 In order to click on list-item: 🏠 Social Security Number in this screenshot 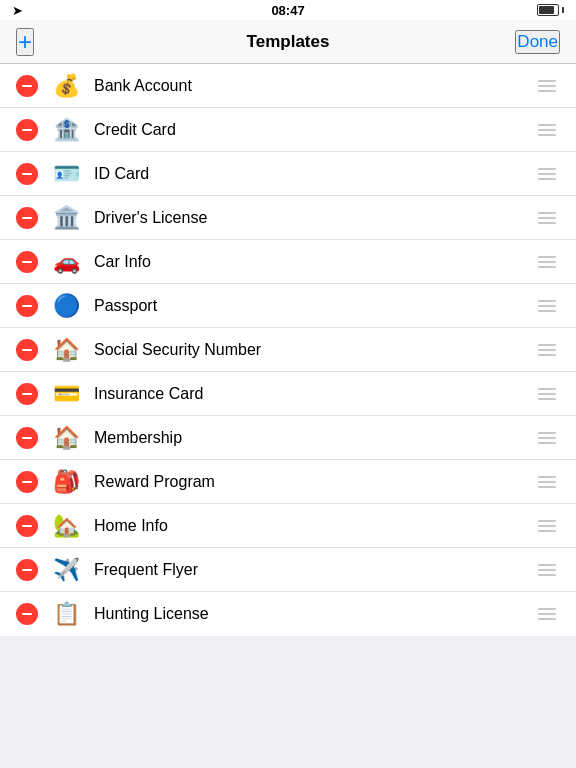, I will do `click(288, 350)`.